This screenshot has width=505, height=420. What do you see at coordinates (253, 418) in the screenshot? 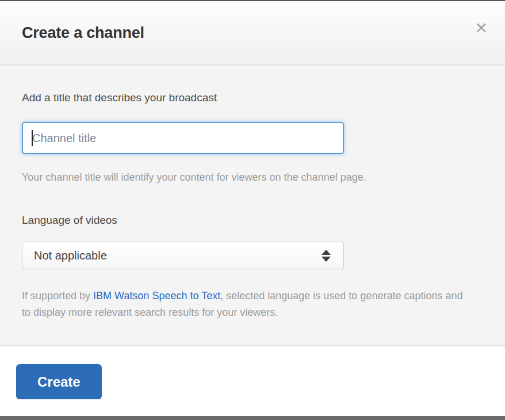
I see `page-background-bottom-bar` at bounding box center [253, 418].